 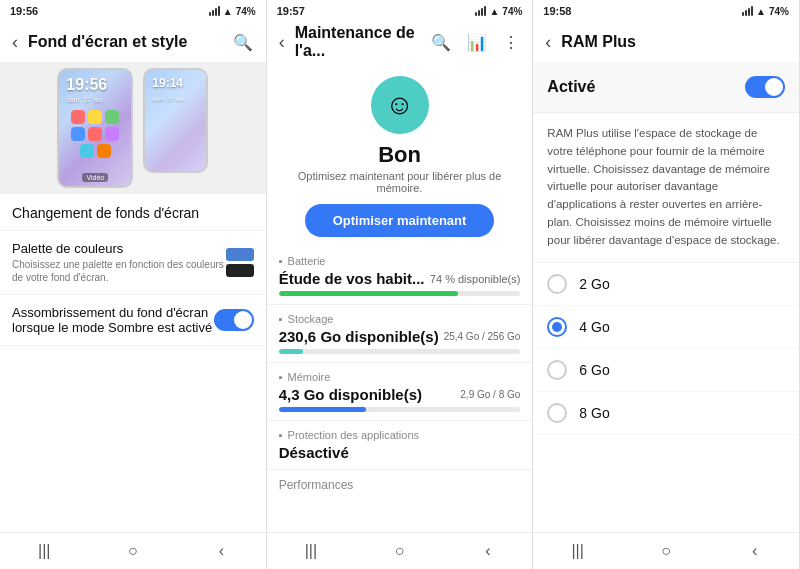 I want to click on palette-setting: Palette de couleurs Choisissez une palet…, so click(x=133, y=263).